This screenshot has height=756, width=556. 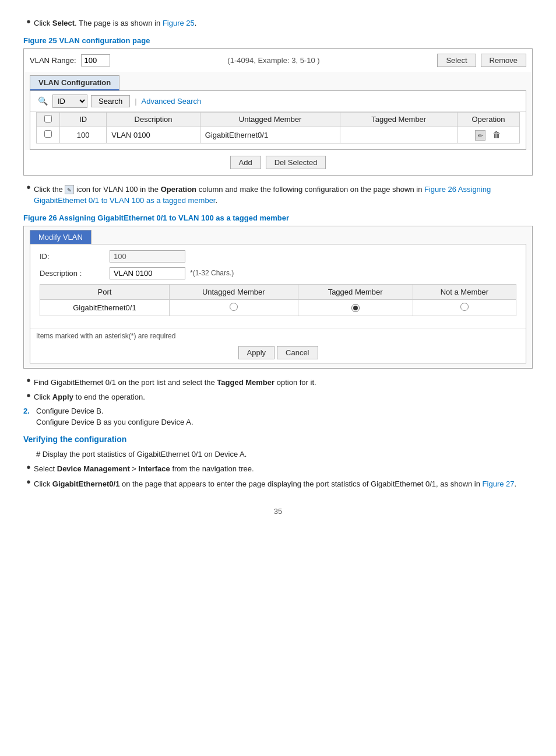 What do you see at coordinates (246, 162) in the screenshot?
I see `add-button: Add` at bounding box center [246, 162].